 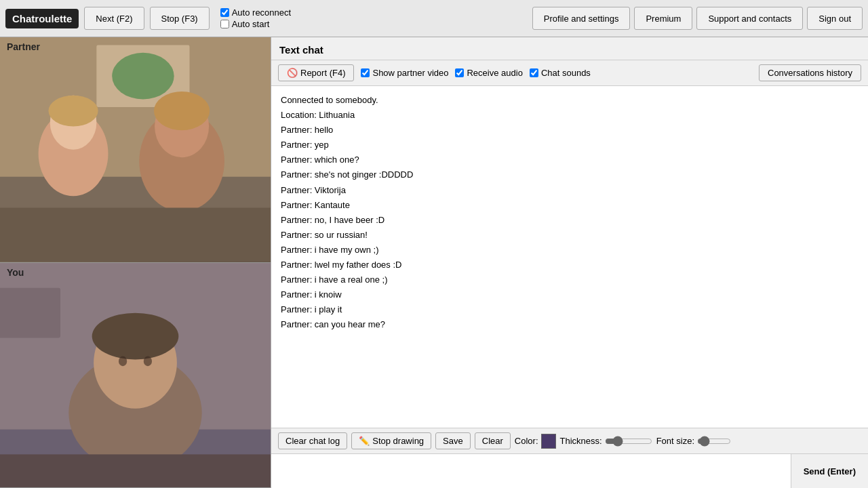 What do you see at coordinates (136, 375) in the screenshot?
I see `you-video-stub` at bounding box center [136, 375].